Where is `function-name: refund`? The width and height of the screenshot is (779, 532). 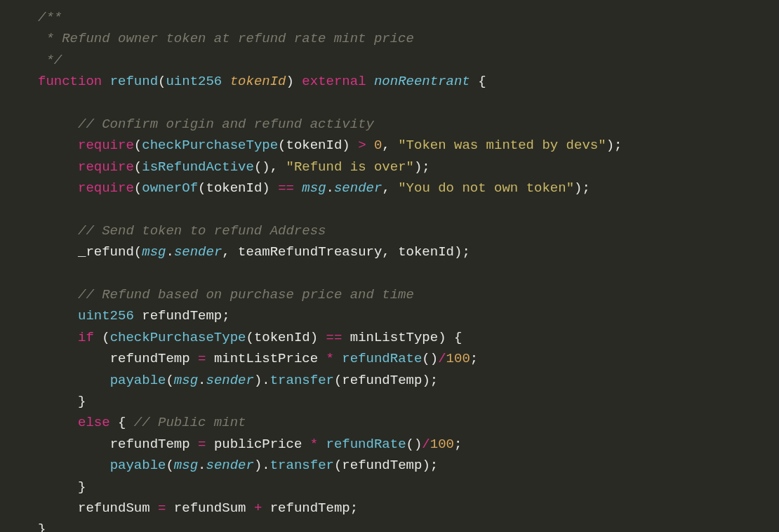
function-name: refund is located at coordinates (134, 81).